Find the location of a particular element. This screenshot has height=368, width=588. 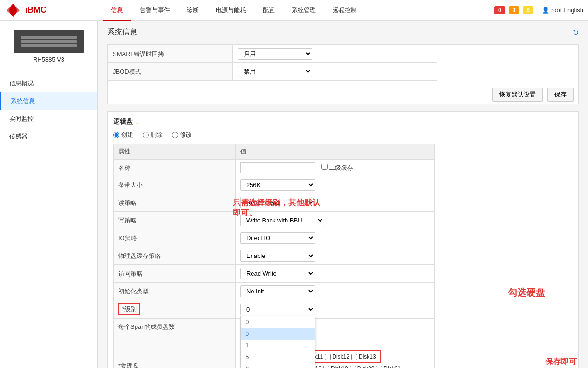

stripe-row: 条带大小 256K is located at coordinates (274, 185).